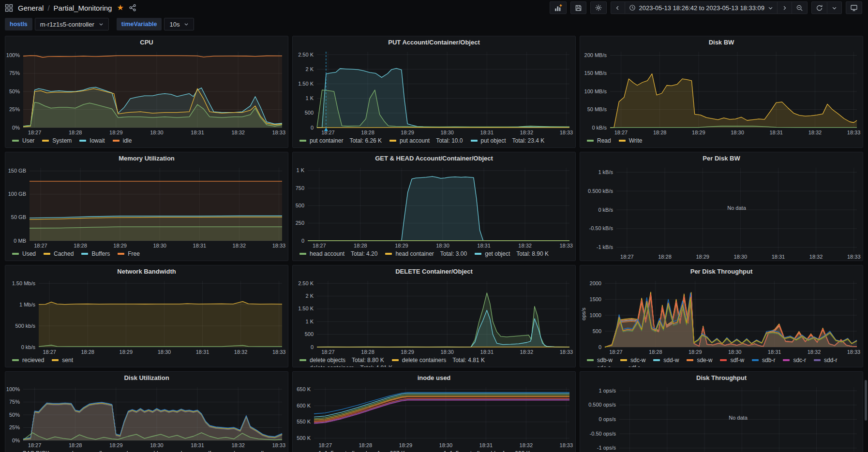 This screenshot has height=452, width=868. What do you see at coordinates (426, 141) in the screenshot?
I see `legend-item: put accountTotal: 10.0` at bounding box center [426, 141].